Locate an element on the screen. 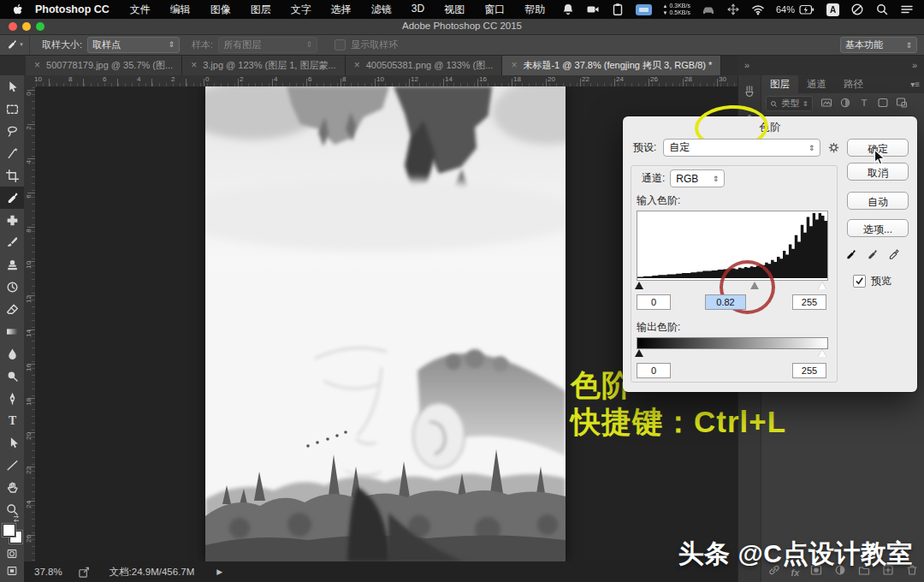 This screenshot has width=924, height=582. document-tab: ×400505381.png @ 133% (图... is located at coordinates (424, 65).